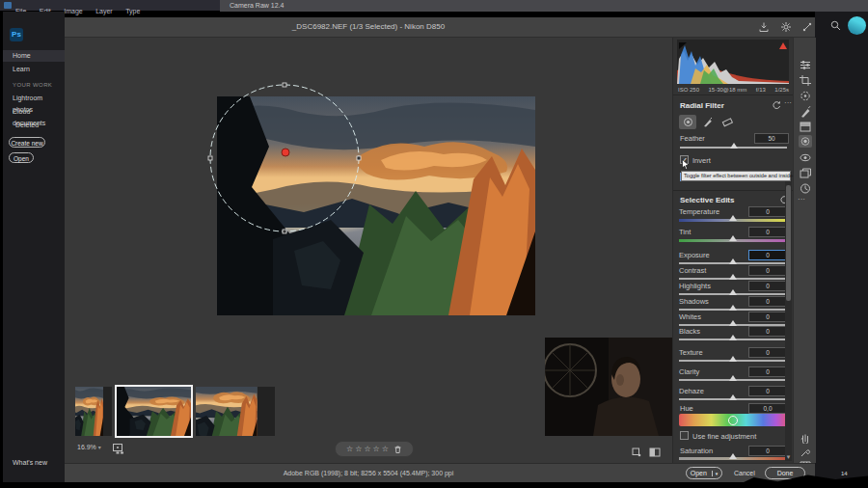 The height and width of the screenshot is (488, 868). What do you see at coordinates (733, 279) in the screenshot?
I see `contrast-slider` at bounding box center [733, 279].